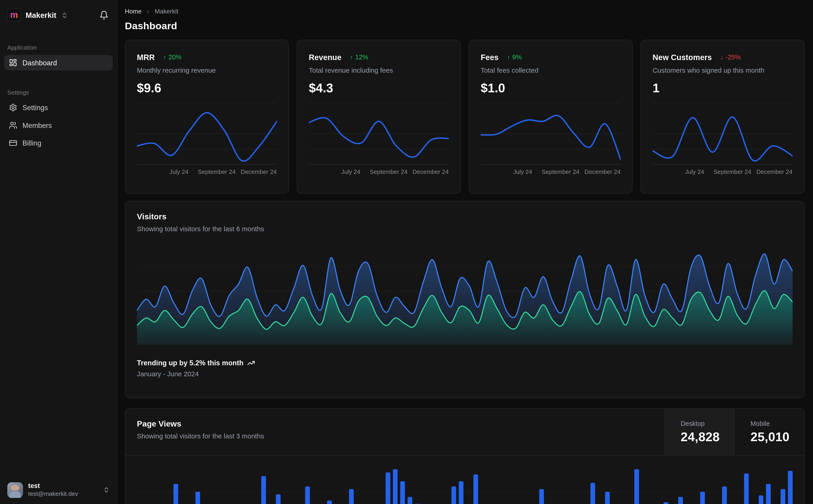 The image size is (813, 504). What do you see at coordinates (465, 369) in the screenshot?
I see `visitors-footer: Trending up by 5.2% this month January -…` at bounding box center [465, 369].